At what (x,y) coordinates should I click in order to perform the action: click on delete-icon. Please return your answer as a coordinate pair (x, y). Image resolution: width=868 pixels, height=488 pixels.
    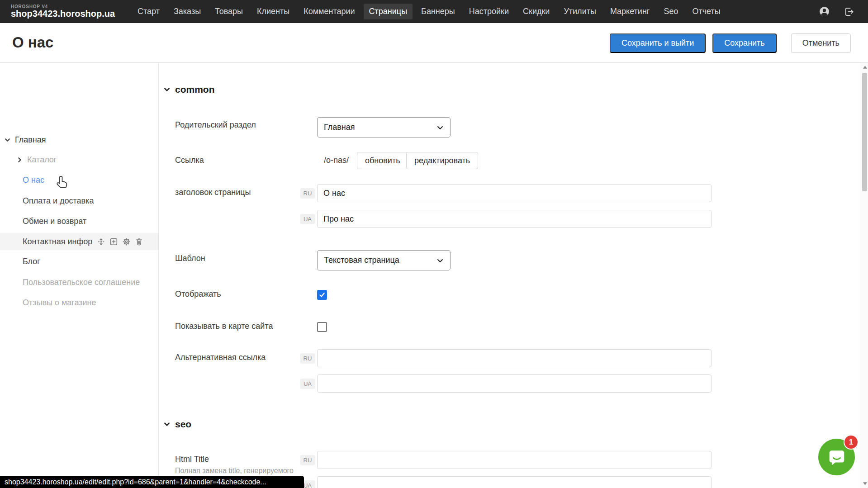
    Looking at the image, I should click on (139, 242).